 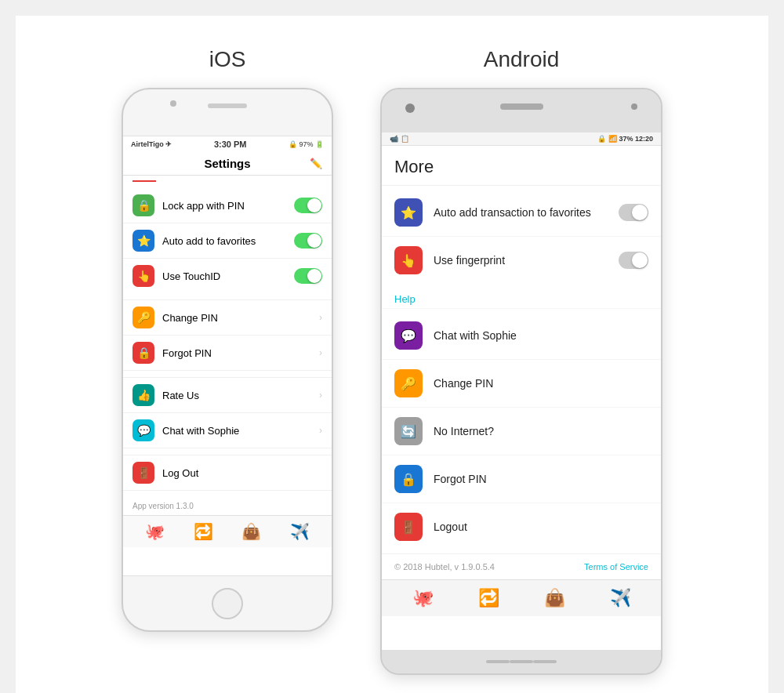 What do you see at coordinates (227, 353) in the screenshot?
I see `ios-row-forgot-pin: 🔒 Forgot PIN ›` at bounding box center [227, 353].